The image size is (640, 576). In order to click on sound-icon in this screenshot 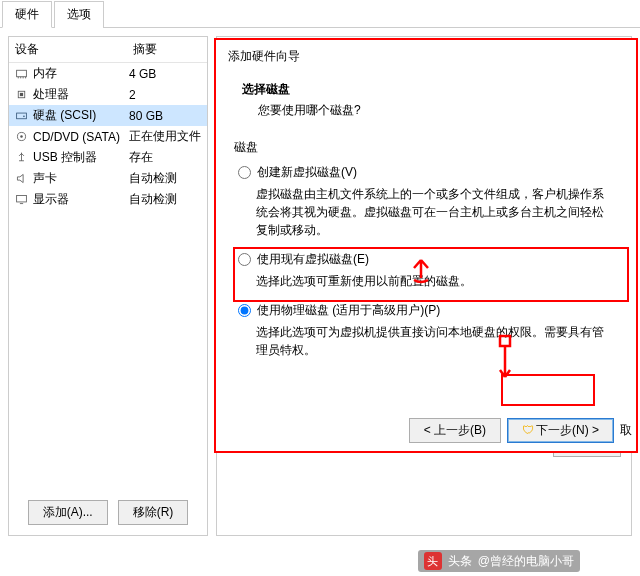, I will do `click(21, 178)`.